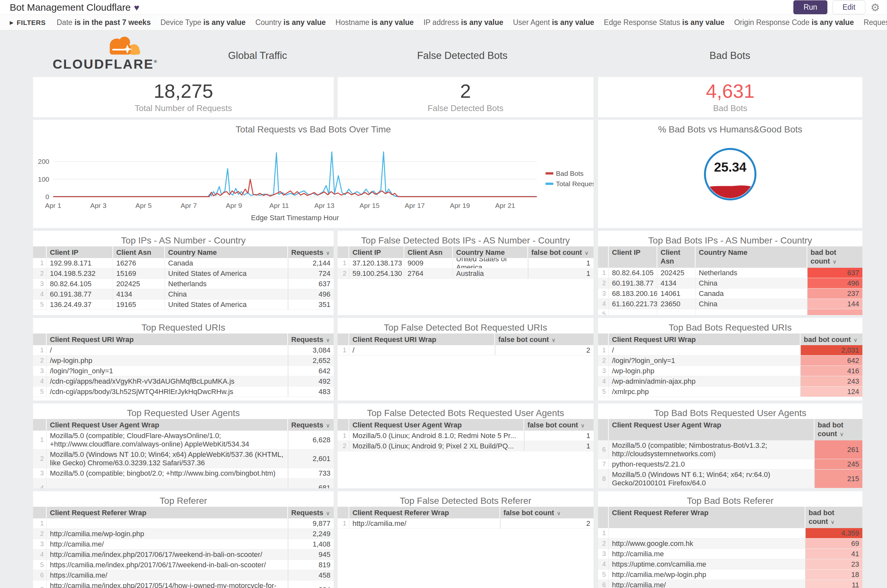  I want to click on column-header: Client IP, so click(377, 252).